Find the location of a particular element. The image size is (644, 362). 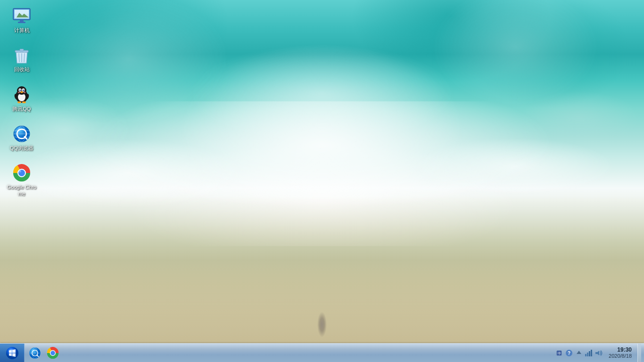

show-desktop-button is located at coordinates (639, 353).